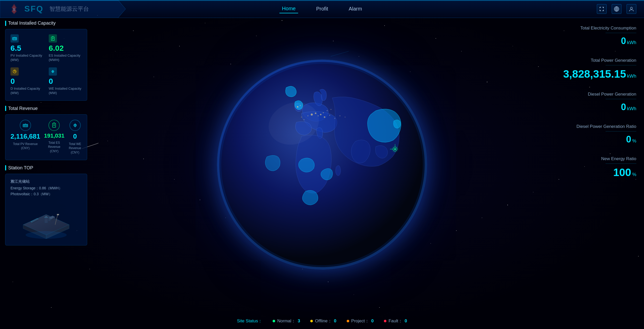 The height and width of the screenshot is (329, 644). Describe the element at coordinates (622, 172) in the screenshot. I see `new-energy-value: 100` at that location.